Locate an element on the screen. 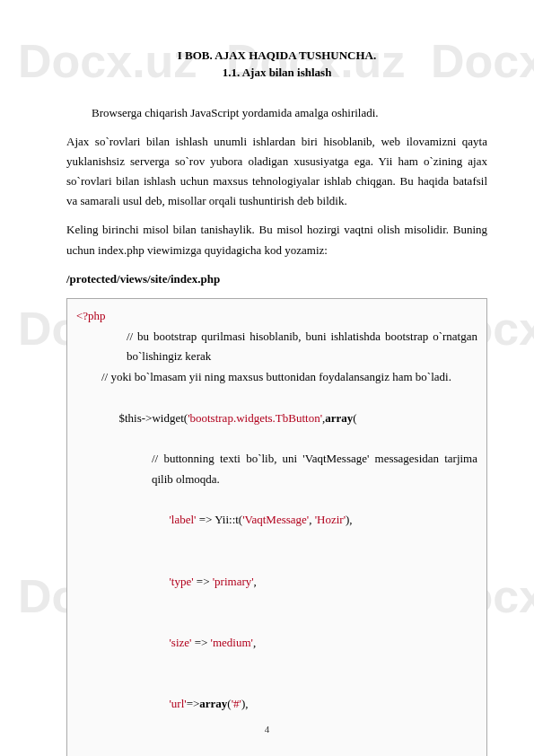 The width and height of the screenshot is (534, 756). code-token: '#' is located at coordinates (237, 704).